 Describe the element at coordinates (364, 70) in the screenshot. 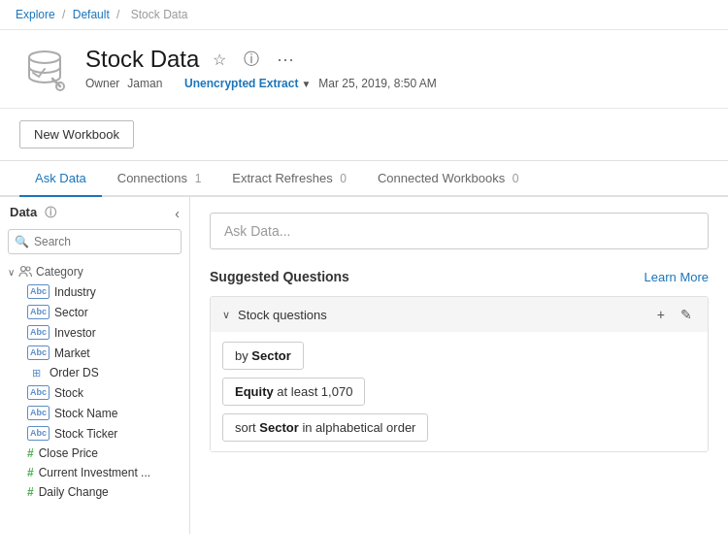

I see `page-header: Stock Data ☆ ⓘ ··· Owner Jaman Unencrypt…` at that location.